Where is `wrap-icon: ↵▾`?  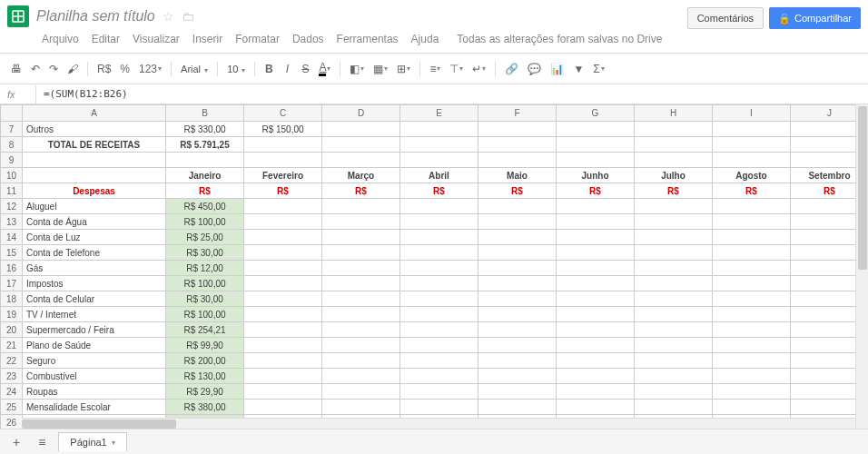 wrap-icon: ↵▾ is located at coordinates (479, 69).